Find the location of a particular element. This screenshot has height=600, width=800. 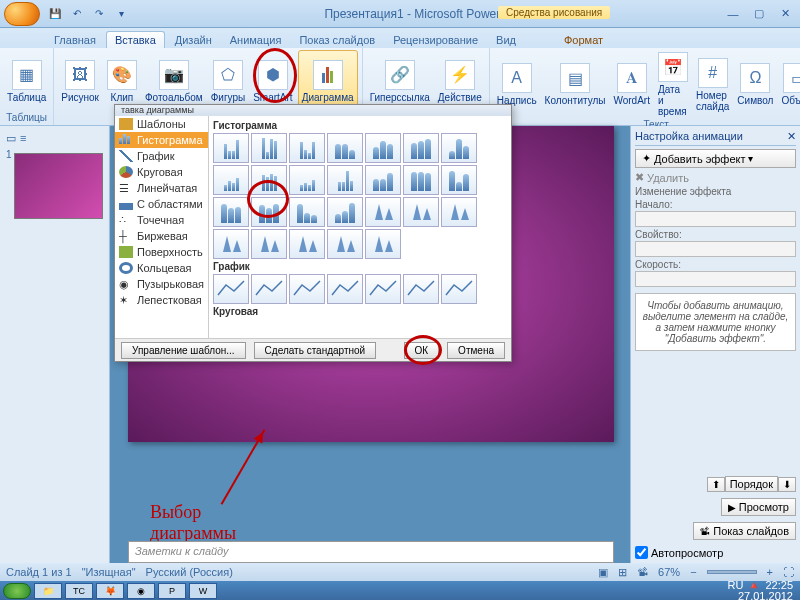

slidenum-button: #Номер слайда is located at coordinates (712, 84).